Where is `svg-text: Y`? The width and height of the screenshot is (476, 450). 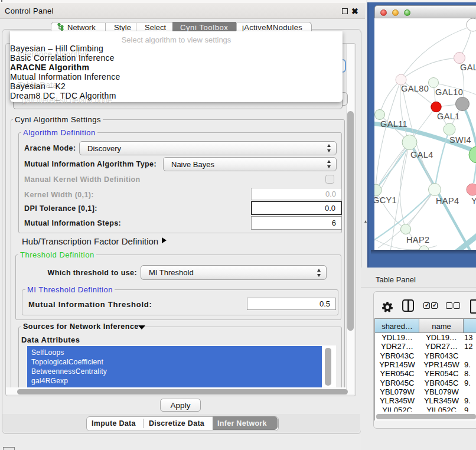 svg-text: Y is located at coordinates (474, 201).